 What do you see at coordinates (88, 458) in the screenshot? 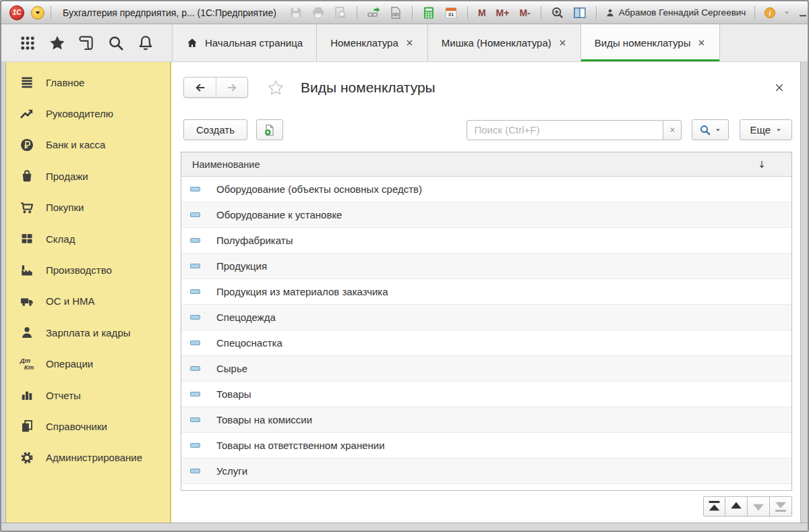
I see `sidebar-item: Администрирование` at bounding box center [88, 458].